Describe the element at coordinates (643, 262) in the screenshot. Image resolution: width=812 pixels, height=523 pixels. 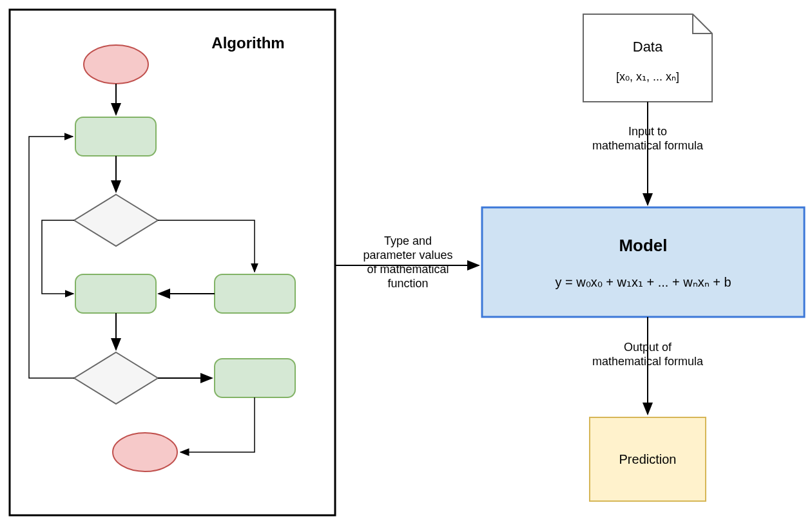
I see `model-box` at that location.